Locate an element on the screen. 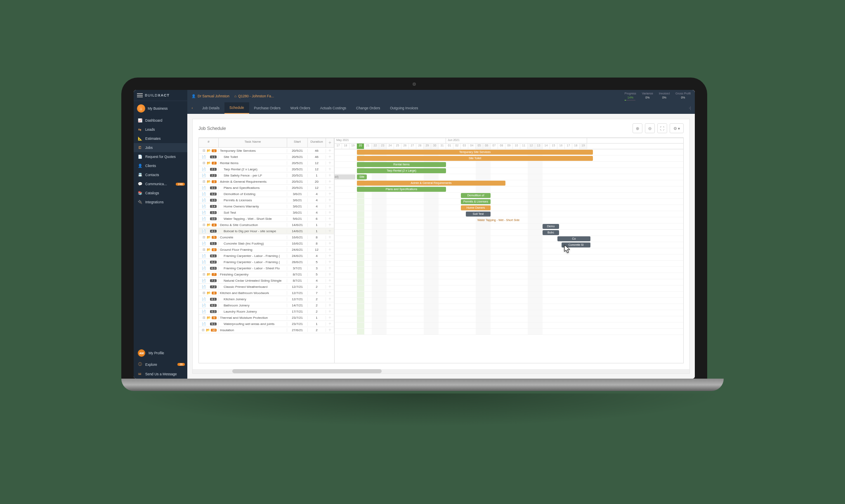 This screenshot has width=845, height=504. day-cell: 24 is located at coordinates (390, 146).